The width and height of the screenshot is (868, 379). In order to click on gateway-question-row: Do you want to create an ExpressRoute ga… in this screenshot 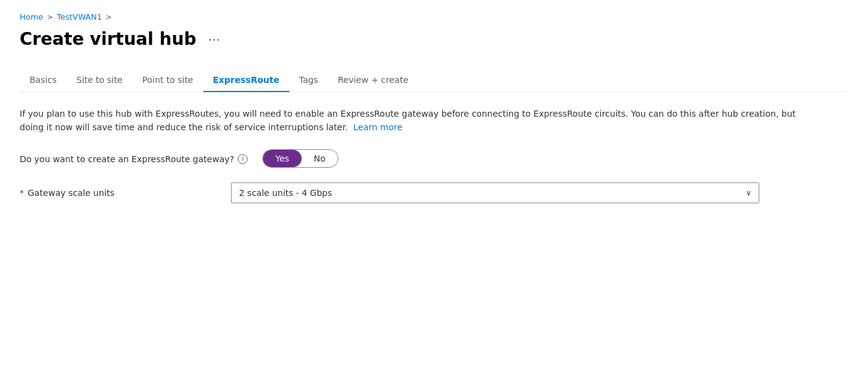, I will do `click(434, 158)`.